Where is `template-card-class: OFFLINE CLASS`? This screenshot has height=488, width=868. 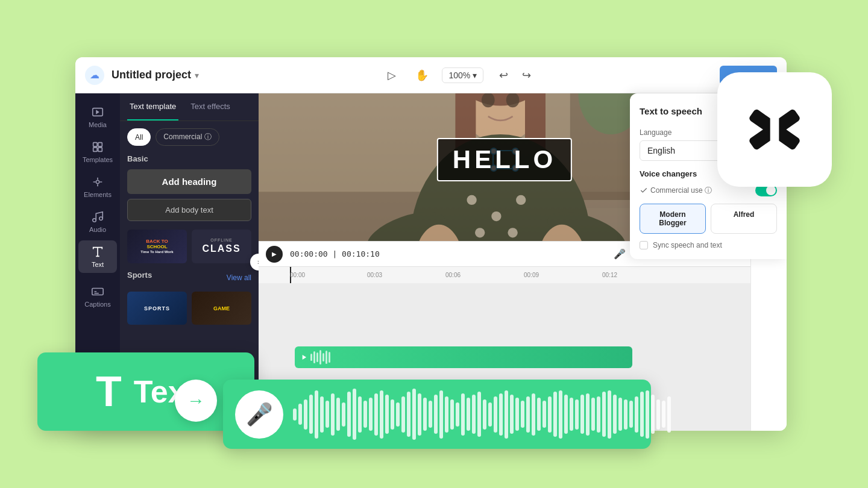 template-card-class: OFFLINE CLASS is located at coordinates (222, 246).